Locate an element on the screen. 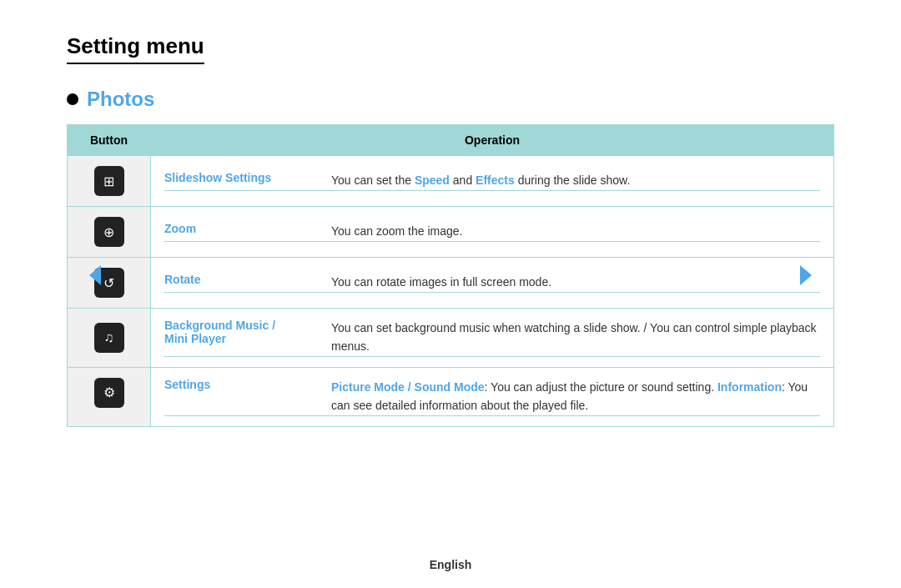  section-header: Photos is located at coordinates (450, 99).